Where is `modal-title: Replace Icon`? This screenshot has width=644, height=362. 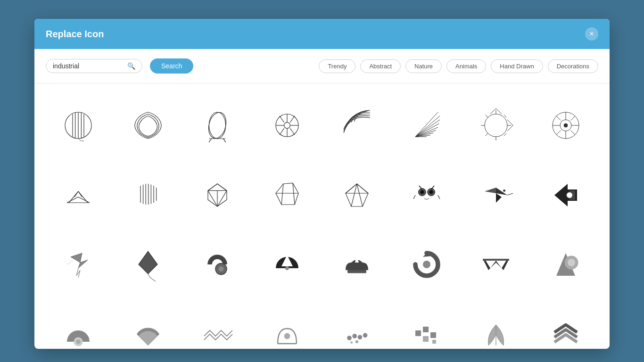 modal-title: Replace Icon is located at coordinates (74, 34).